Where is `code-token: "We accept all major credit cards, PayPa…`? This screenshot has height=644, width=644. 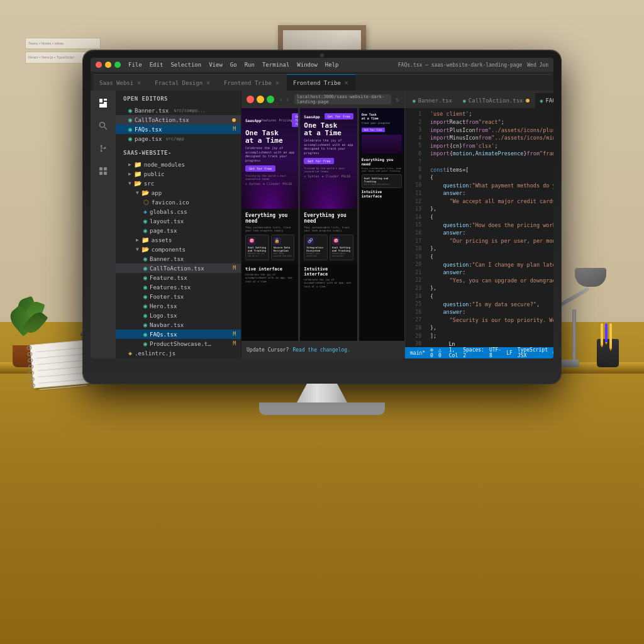 code-token: "We accept all major credit cards, PayPa… is located at coordinates (502, 202).